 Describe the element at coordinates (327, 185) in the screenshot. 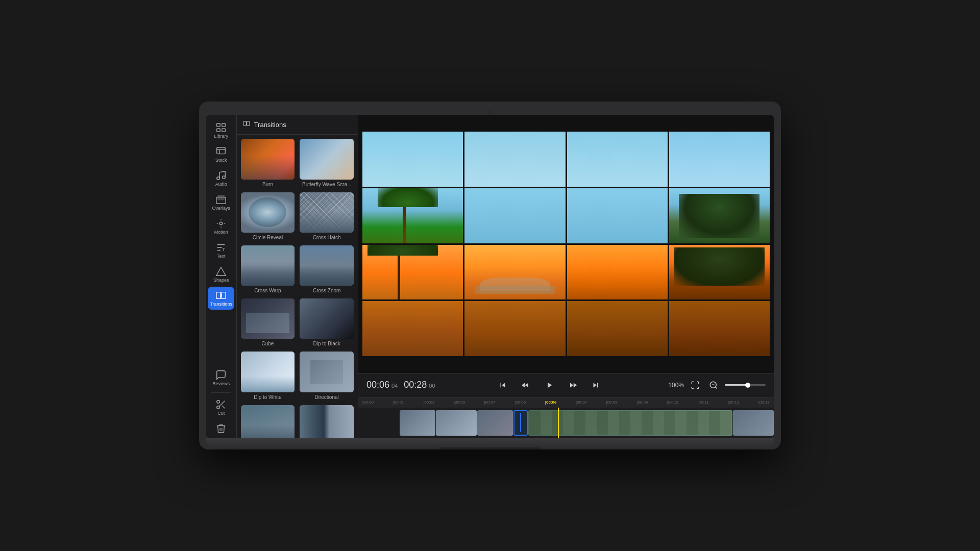

I see `transition-label-butterfly: Butterfly Wave Scra...` at that location.